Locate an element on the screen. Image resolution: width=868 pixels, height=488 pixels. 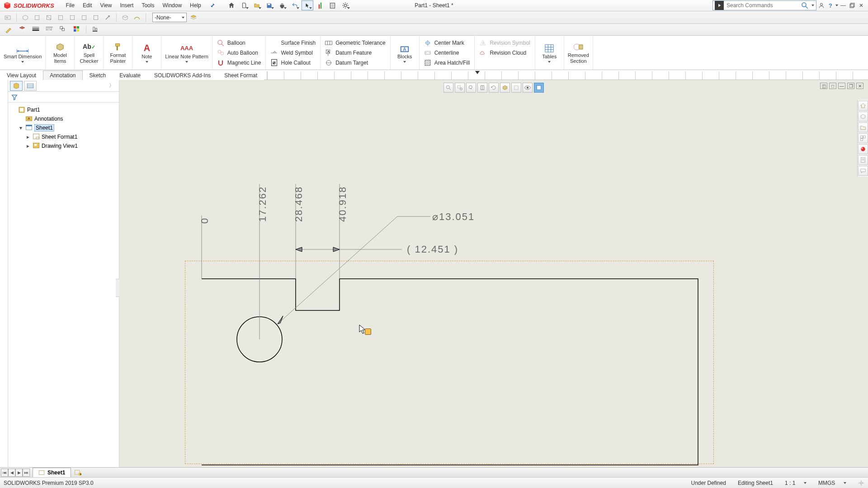
options-icon is located at coordinates (345, 5).